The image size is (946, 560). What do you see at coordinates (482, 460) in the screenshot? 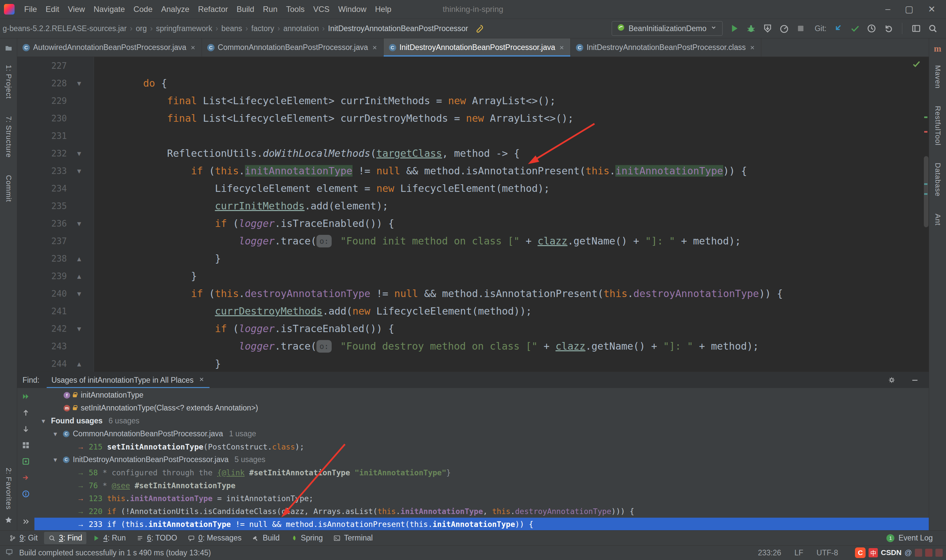
I see `find-row: ▾CInitDestroyAnnotationBeanPostProcessor…` at bounding box center [482, 460].